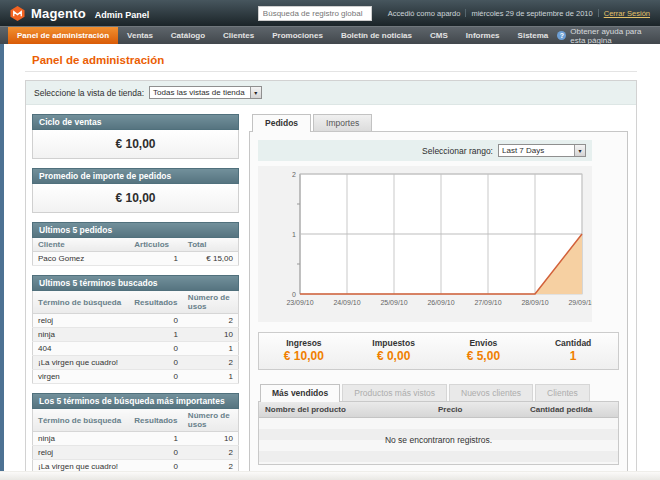 The image size is (660, 480). I want to click on column-header: Término de búsqueda, so click(82, 420).